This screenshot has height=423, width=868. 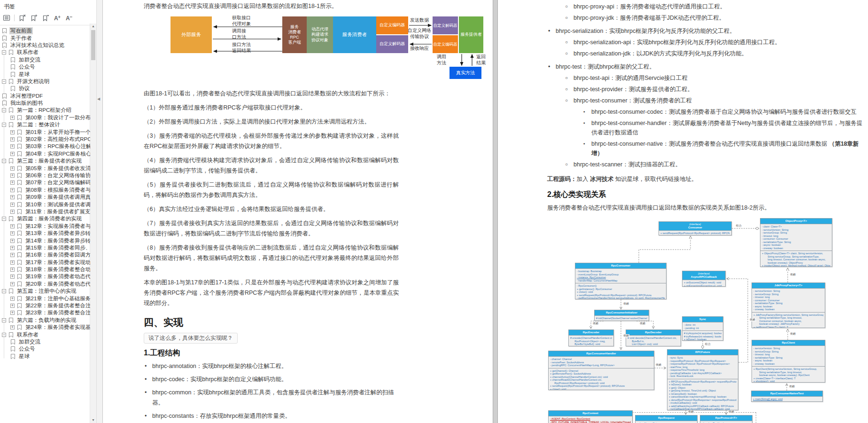 I want to click on bookmark-item: +第11章：服务提供者扩展支持C, so click(x=45, y=212).